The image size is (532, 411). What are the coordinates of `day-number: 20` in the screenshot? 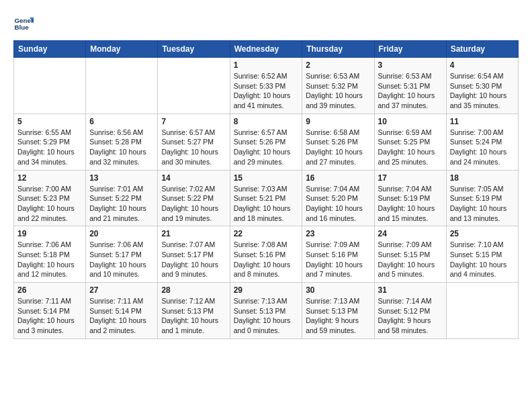 It's located at (122, 234).